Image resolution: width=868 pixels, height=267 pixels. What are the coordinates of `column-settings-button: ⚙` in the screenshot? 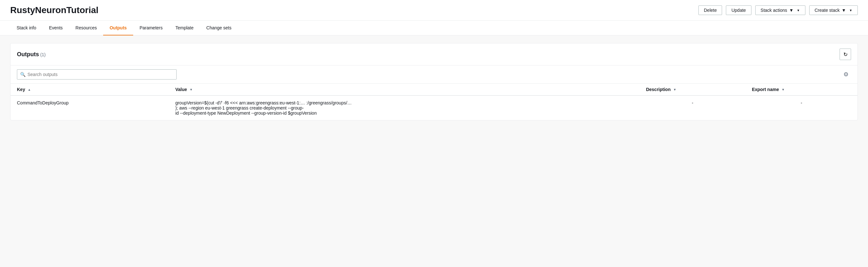 It's located at (846, 75).